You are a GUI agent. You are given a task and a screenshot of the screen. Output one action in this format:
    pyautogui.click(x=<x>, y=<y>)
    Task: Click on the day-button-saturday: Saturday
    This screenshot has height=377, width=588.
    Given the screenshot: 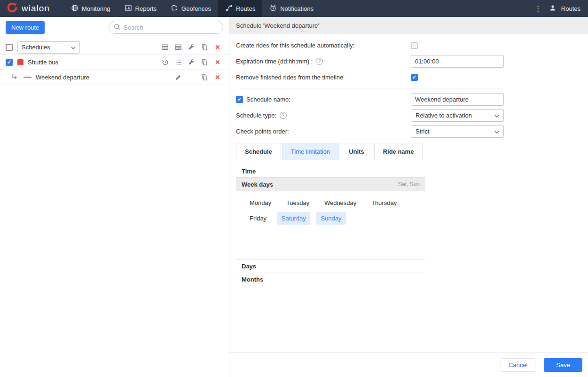 What is the action you would take?
    pyautogui.click(x=294, y=218)
    